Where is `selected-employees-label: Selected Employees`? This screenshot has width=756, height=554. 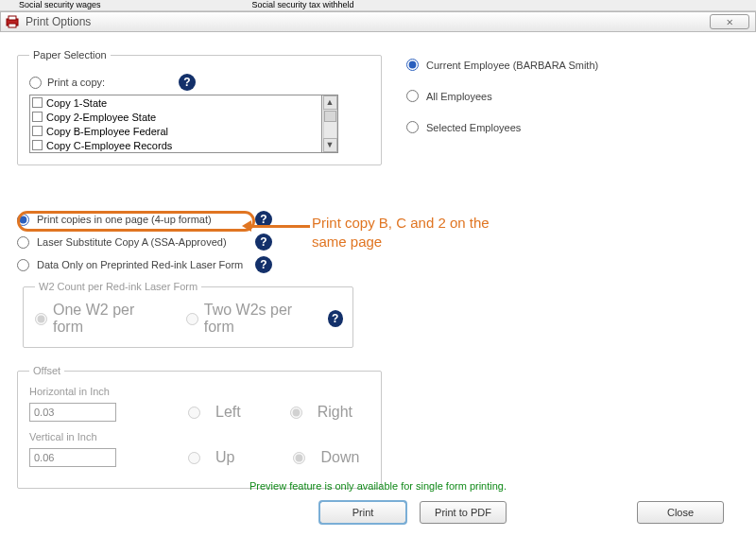 selected-employees-label: Selected Employees is located at coordinates (473, 128).